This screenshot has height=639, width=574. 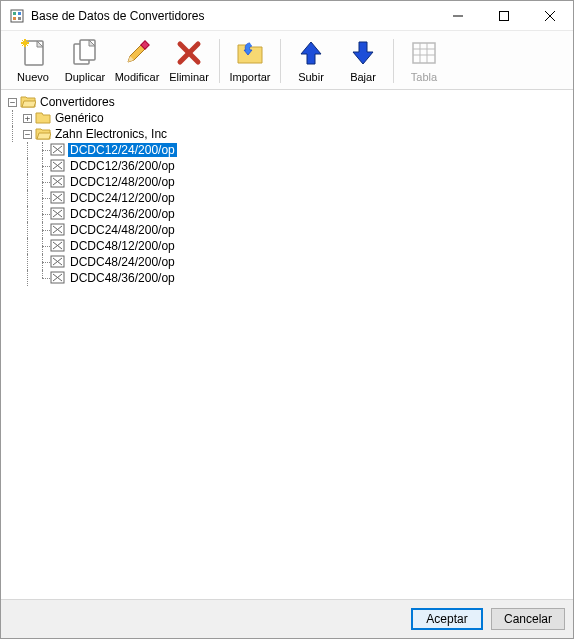 What do you see at coordinates (33, 61) in the screenshot?
I see `new-button: Nuevo` at bounding box center [33, 61].